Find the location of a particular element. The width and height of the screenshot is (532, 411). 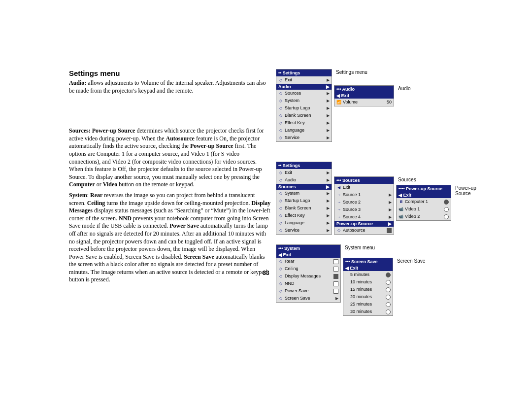

menu-row: →Source 2▶ is located at coordinates (364, 202).